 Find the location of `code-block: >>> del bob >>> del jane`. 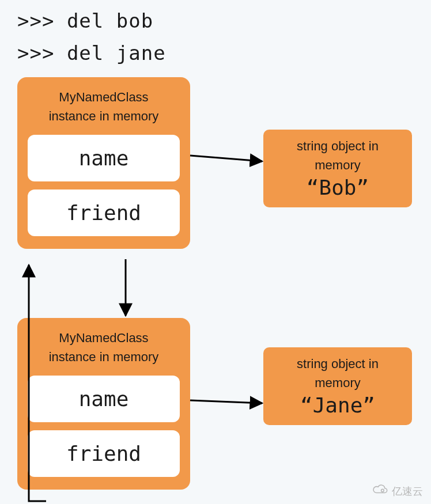

code-block: >>> del bob >>> del jane is located at coordinates (216, 35).